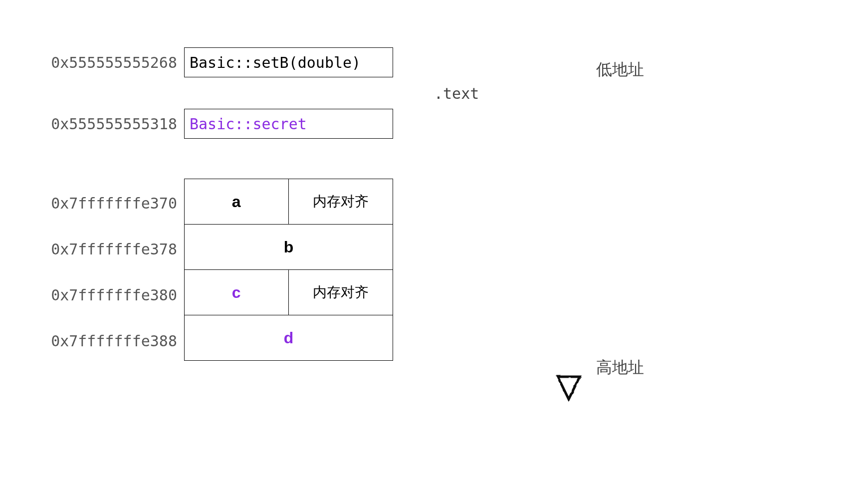 The height and width of the screenshot is (483, 868). What do you see at coordinates (112, 204) in the screenshot?
I see `address-a: 0x7fffffffe370` at bounding box center [112, 204].